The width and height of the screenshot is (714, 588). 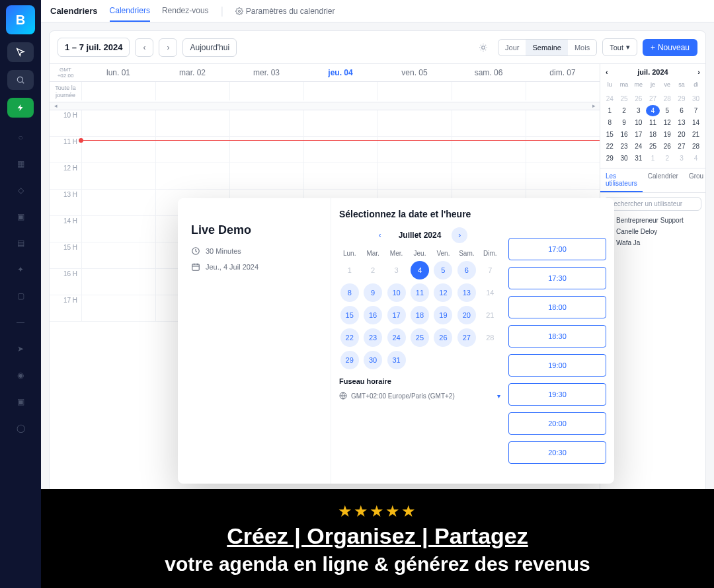 What do you see at coordinates (490, 338) in the screenshot?
I see `picker-day: 28` at bounding box center [490, 338].